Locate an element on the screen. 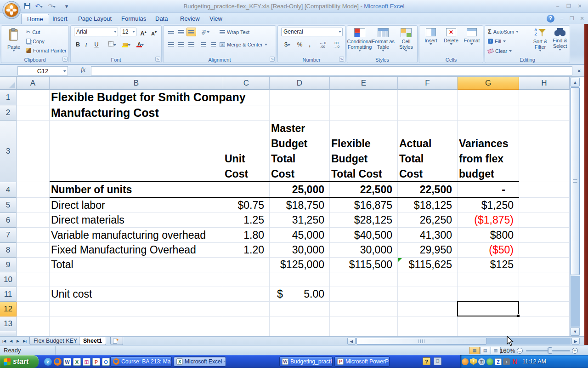  merge-center-button: aMerge & Center is located at coordinates (243, 44).